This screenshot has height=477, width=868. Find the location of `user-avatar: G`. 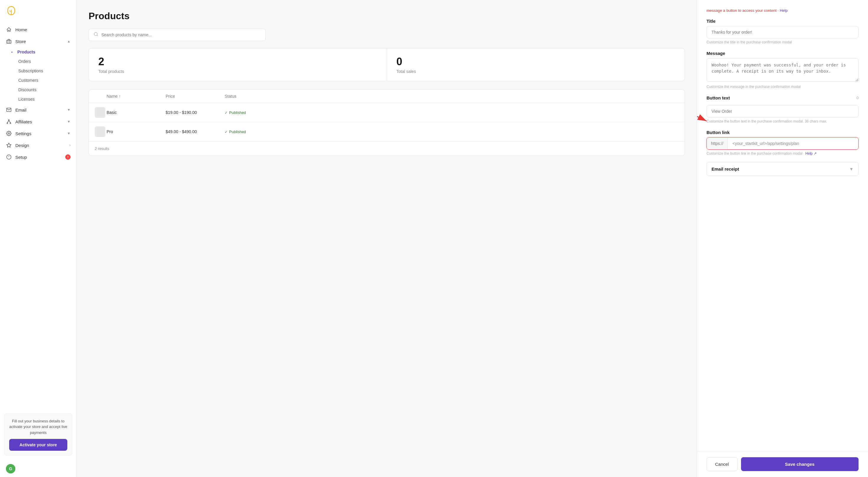

user-avatar: G is located at coordinates (11, 469).